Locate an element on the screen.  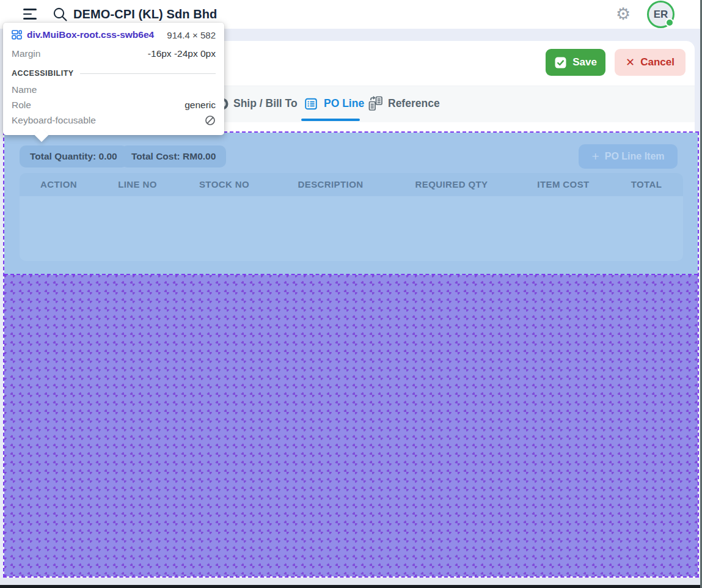
total-quantity-chip: Total Quantity: 0.00 is located at coordinates (73, 156).